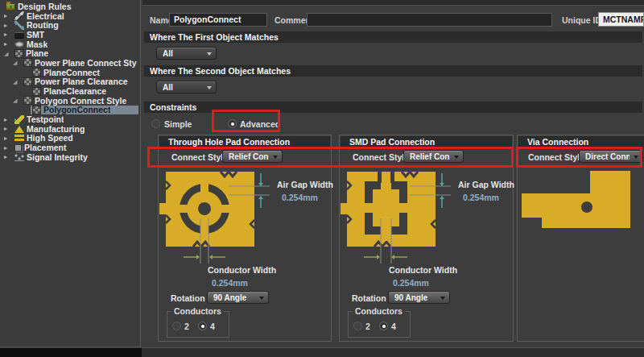 The width and height of the screenshot is (644, 357). Describe the element at coordinates (19, 119) in the screenshot. I see `testpoint-icon` at that location.